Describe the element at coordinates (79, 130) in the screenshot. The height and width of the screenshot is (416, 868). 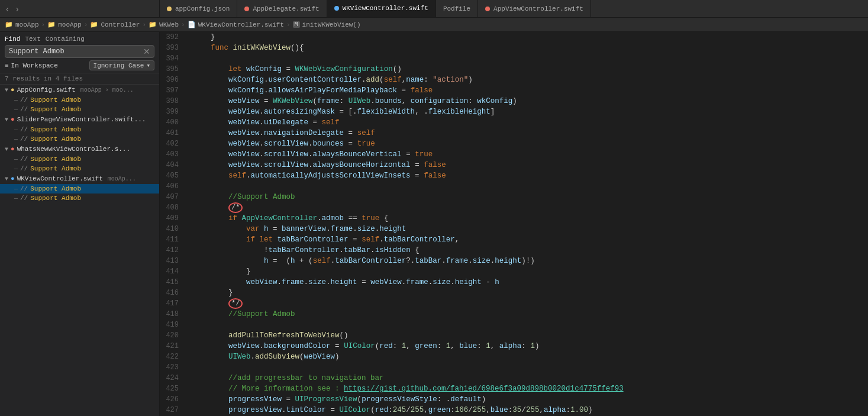
I see `match-item-slider-1: — //Support Admob` at that location.